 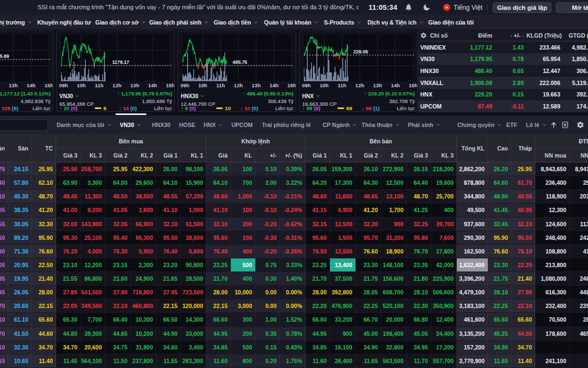 I want to click on tab-CP Ngành: CP Ngành, so click(x=340, y=125).